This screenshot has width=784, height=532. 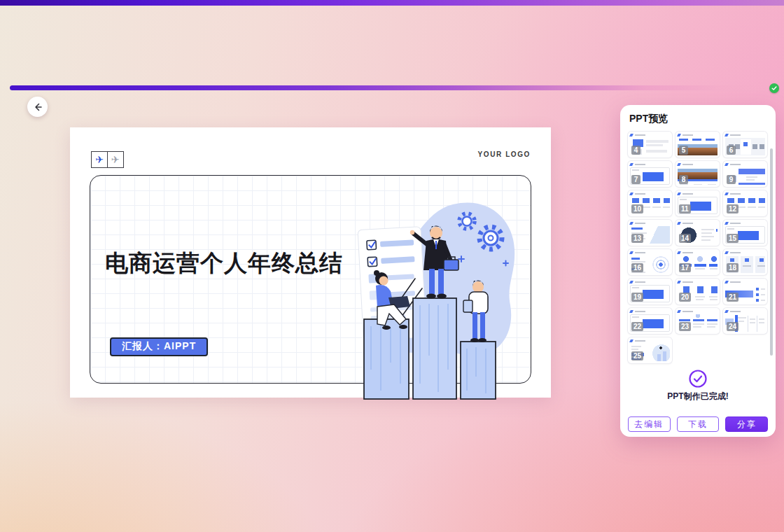 I want to click on thumbnail-number: 25, so click(x=637, y=356).